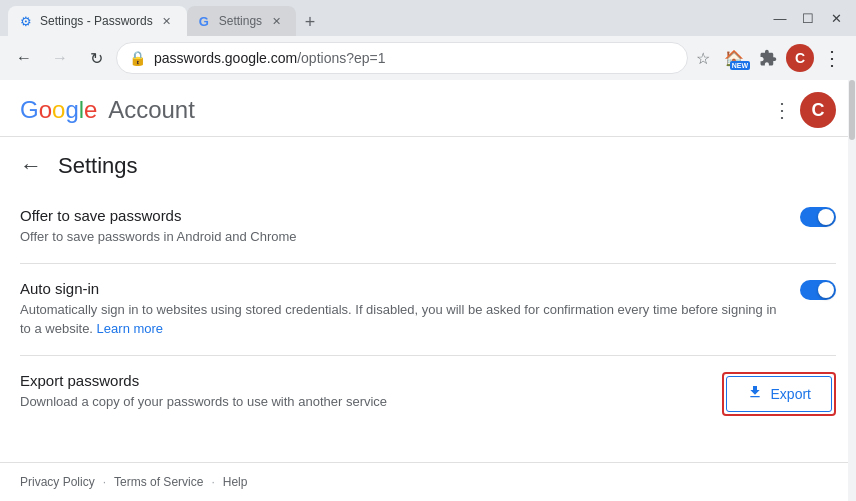  What do you see at coordinates (98, 166) in the screenshot?
I see `settings-title: Settings` at bounding box center [98, 166].